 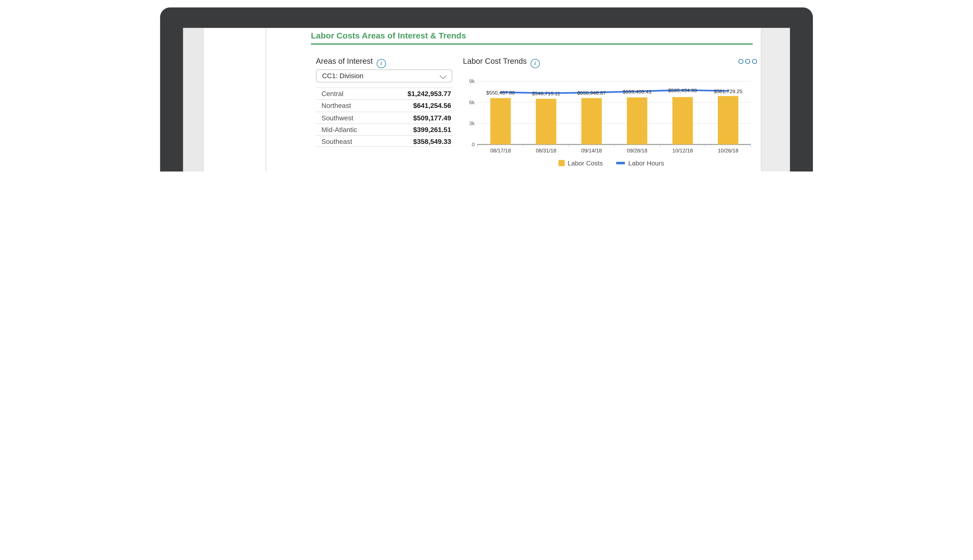 I want to click on page-left-gutter, so click(x=193, y=100).